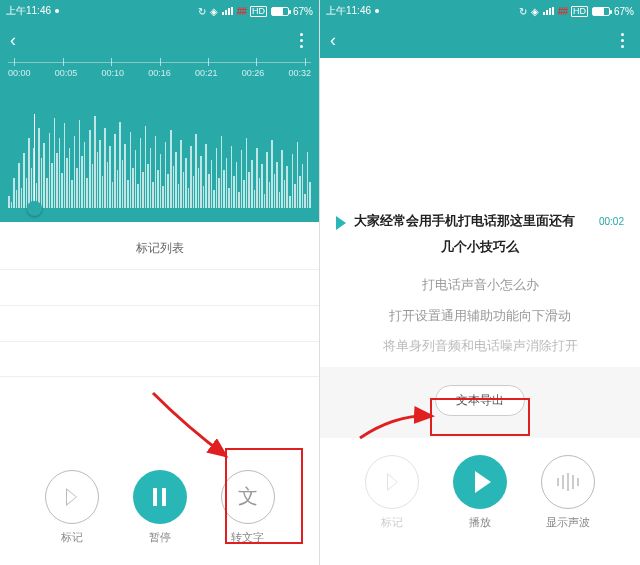 The width and height of the screenshot is (640, 565). Describe the element at coordinates (480, 286) in the screenshot. I see `transcript: 大家经常会用手机打电话那这里面还有 00:02 几个小技巧么 打电话声音小怎么办…` at that location.